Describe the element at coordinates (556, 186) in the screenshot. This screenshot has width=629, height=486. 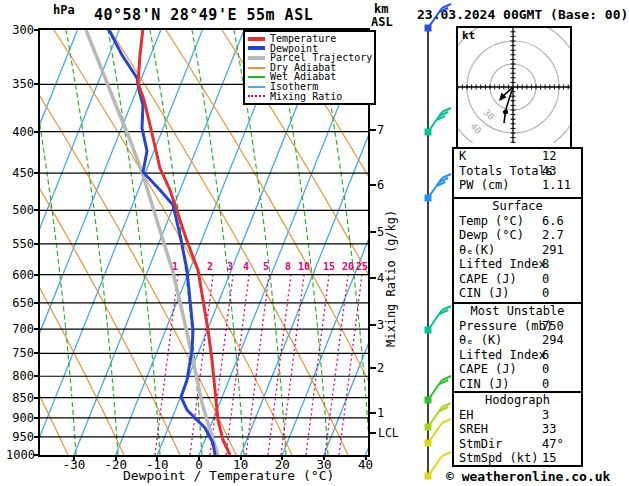
I see `row-value: 1.11` at that location.